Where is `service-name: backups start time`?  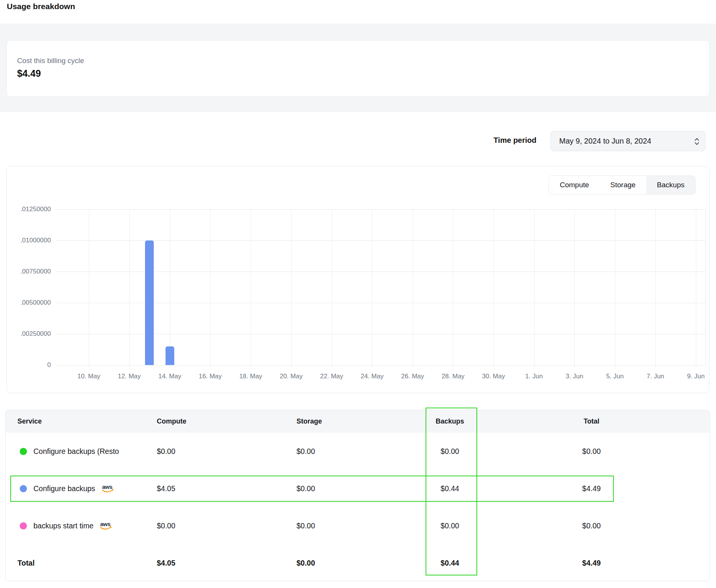
service-name: backups start time is located at coordinates (63, 526).